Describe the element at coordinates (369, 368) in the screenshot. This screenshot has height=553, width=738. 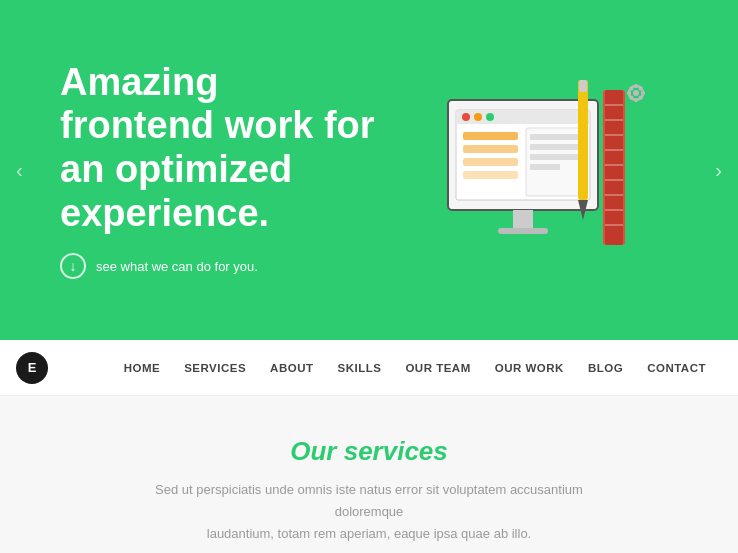
I see `navbar: E HOME SERVICES ABOUT SKILLS OUR TEAM OU…` at that location.